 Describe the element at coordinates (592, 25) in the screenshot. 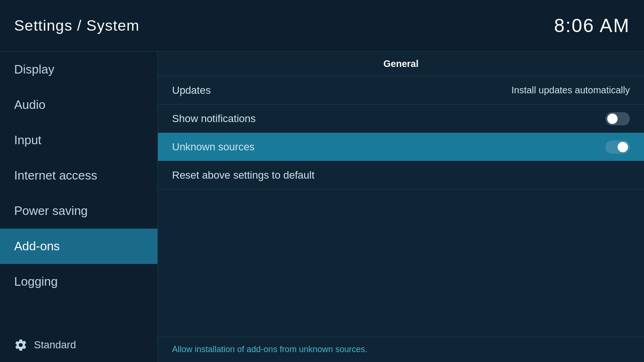

I see `clock: 8:06 AM` at that location.